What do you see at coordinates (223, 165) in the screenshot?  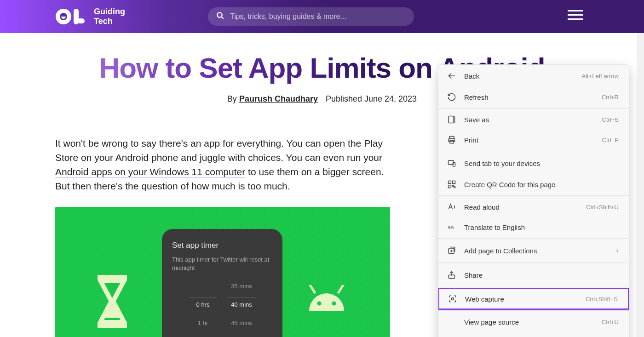 I see `article-body: It won't be wrong to say there's an app …` at bounding box center [223, 165].